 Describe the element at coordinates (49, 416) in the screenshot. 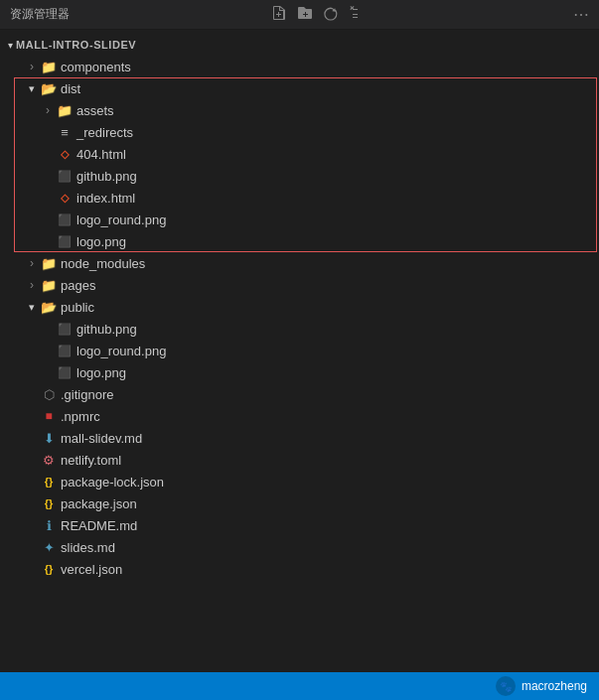

I see `npmrc-icon: ■` at that location.